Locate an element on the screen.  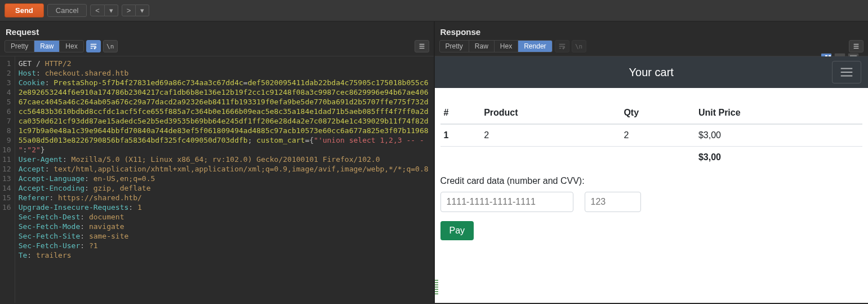
navbar-toggle-button is located at coordinates (847, 72).